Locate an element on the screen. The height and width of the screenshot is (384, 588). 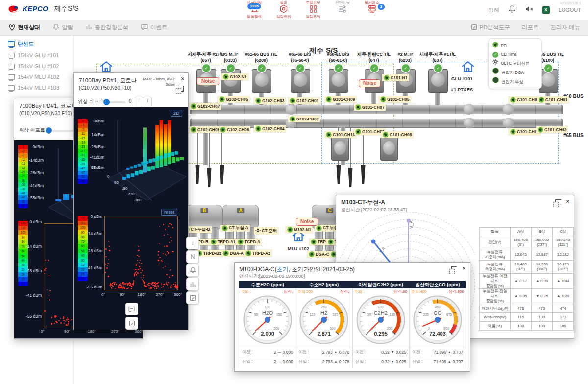
channel-G101-CH09: G101-CH09 is located at coordinates (340, 99).